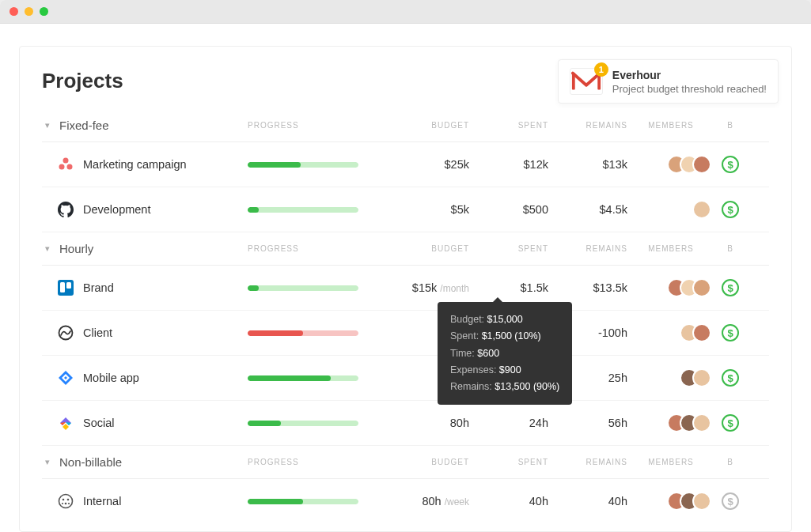  What do you see at coordinates (145, 209) in the screenshot?
I see `project-name: Development` at bounding box center [145, 209].